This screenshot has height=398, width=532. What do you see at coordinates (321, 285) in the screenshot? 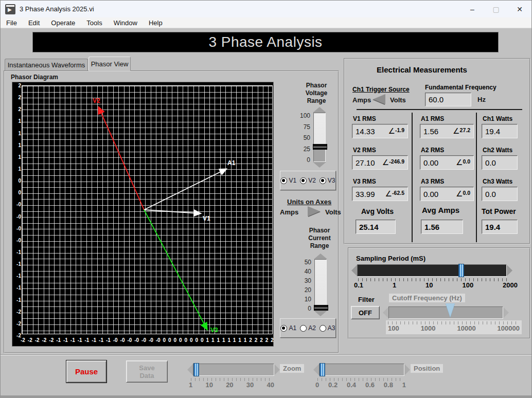
I see `current-range-track` at bounding box center [321, 285].